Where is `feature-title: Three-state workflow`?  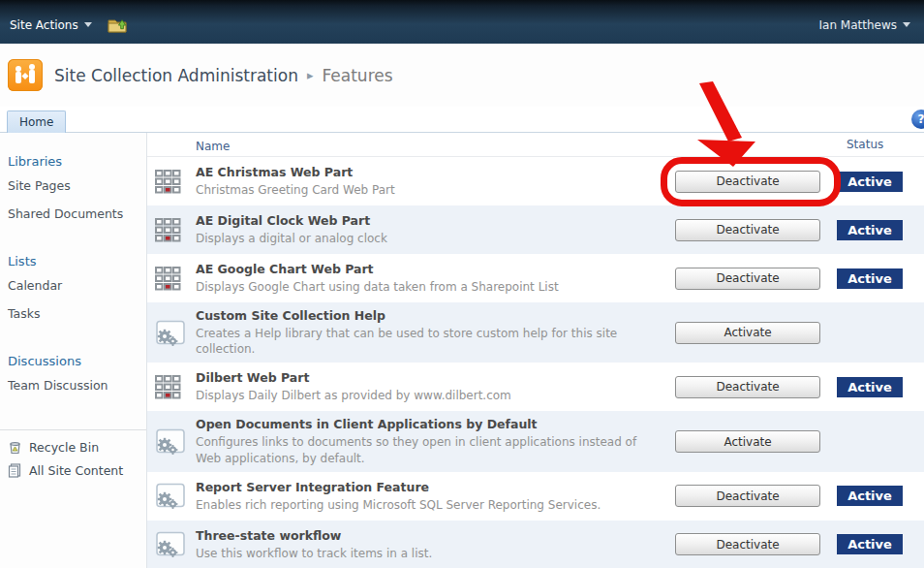
feature-title: Three-state workflow is located at coordinates (431, 535).